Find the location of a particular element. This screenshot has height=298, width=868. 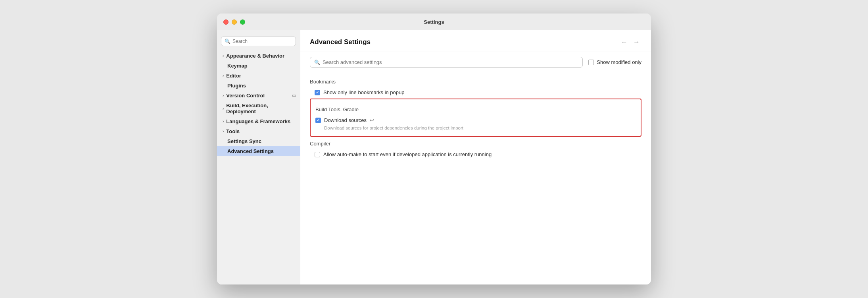

highlighted-section-build-tools-gradle: Build Tools. Gradle Download sources ↩ D… is located at coordinates (476, 118).